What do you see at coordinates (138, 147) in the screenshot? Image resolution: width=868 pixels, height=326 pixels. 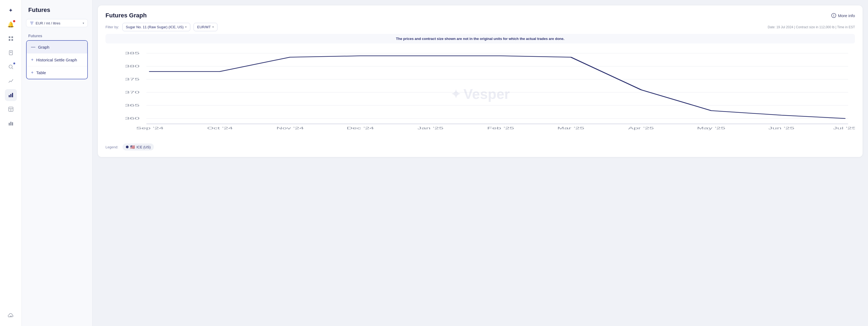 I see `legend-item-ice-us: 🇺🇸 ICE (US)` at bounding box center [138, 147].